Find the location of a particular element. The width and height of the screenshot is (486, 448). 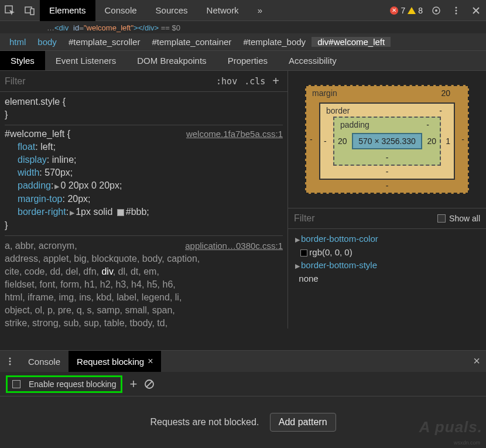

rule-inherited: application…0380c.css:1 a, abbr, acronym… is located at coordinates (144, 284).